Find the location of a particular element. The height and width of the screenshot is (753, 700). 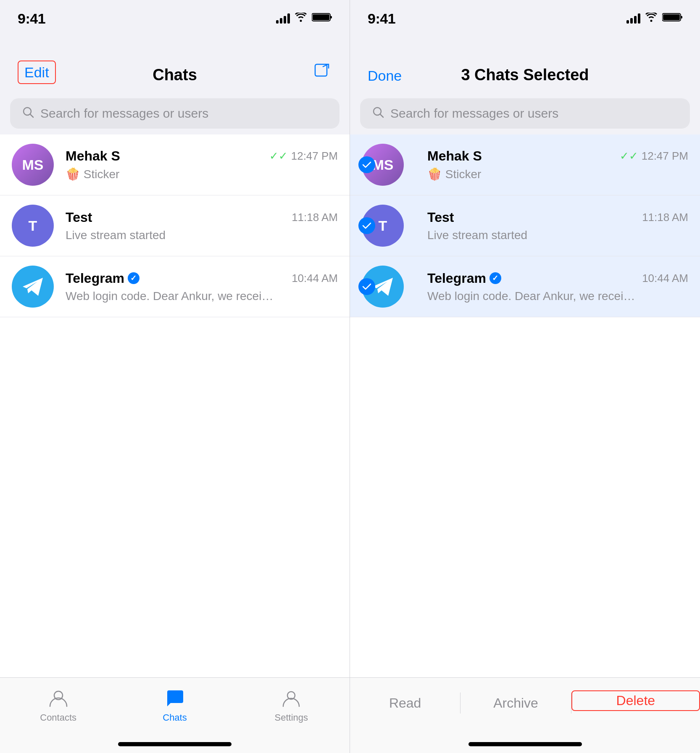

right-verified-icon: ✓ is located at coordinates (495, 278).